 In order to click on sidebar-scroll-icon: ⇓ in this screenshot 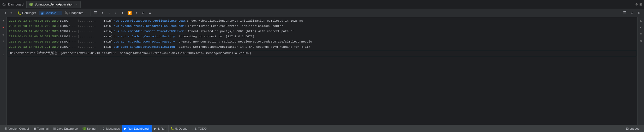, I will do `click(3, 41)`.